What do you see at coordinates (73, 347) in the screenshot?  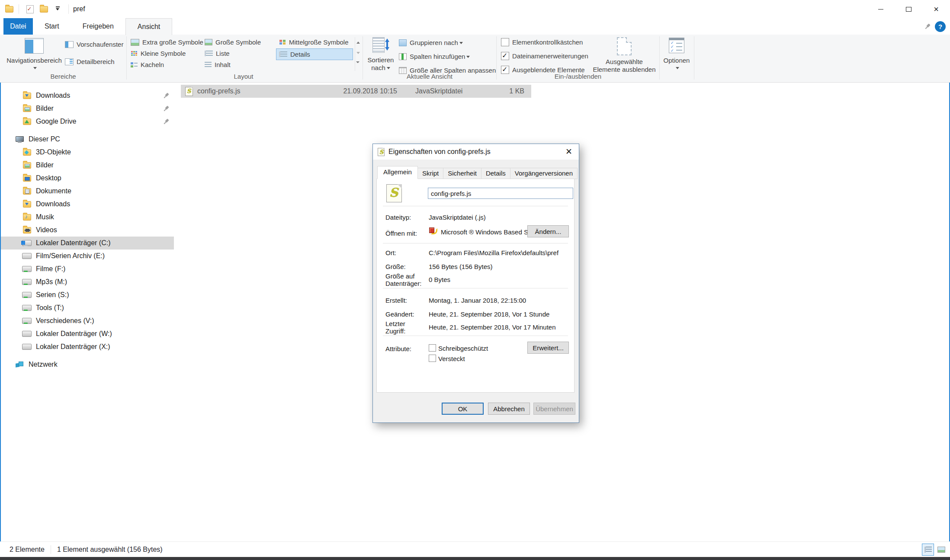 I see `sidebar-item-label: Lokaler Datenträger (X:)` at bounding box center [73, 347].